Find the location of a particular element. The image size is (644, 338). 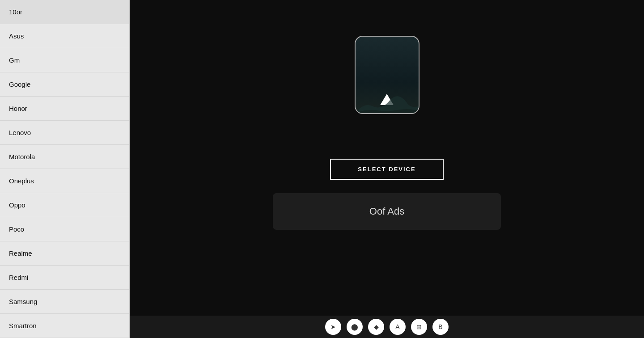

sidebar-item-lenovo: Lenovo is located at coordinates (64, 133).